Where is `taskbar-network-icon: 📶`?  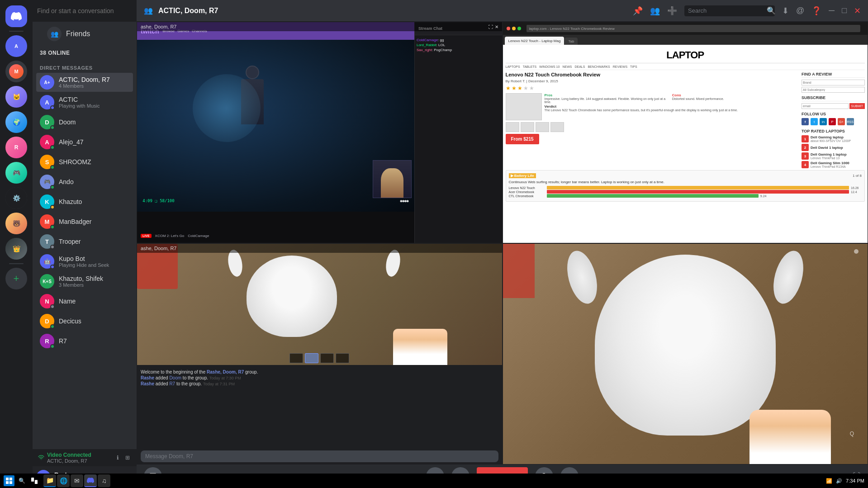 taskbar-network-icon: 📶 is located at coordinates (829, 481).